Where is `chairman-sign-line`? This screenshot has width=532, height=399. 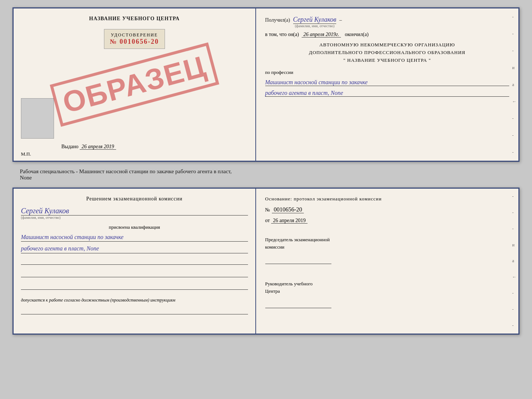 chairman-sign-line is located at coordinates (298, 260).